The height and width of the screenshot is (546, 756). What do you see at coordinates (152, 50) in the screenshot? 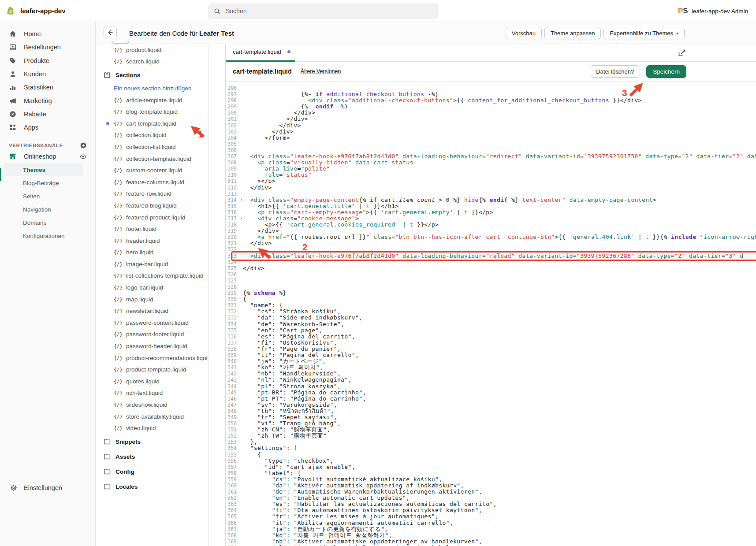
I see `tree-file-product.liquid: {/}product.liquid` at bounding box center [152, 50].